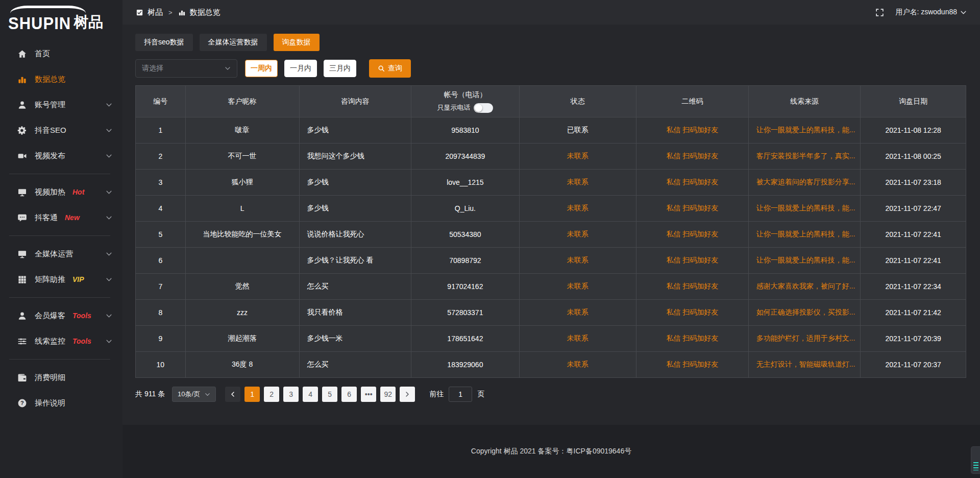 The image size is (980, 478). I want to click on period-button-within-week: 一周内, so click(261, 68).